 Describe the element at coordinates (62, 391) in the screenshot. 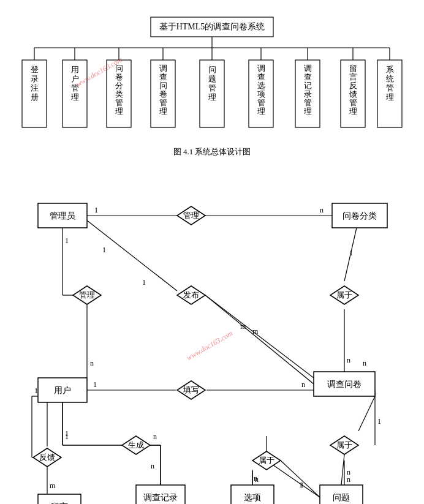

I see `svg-text: 用户` at that location.